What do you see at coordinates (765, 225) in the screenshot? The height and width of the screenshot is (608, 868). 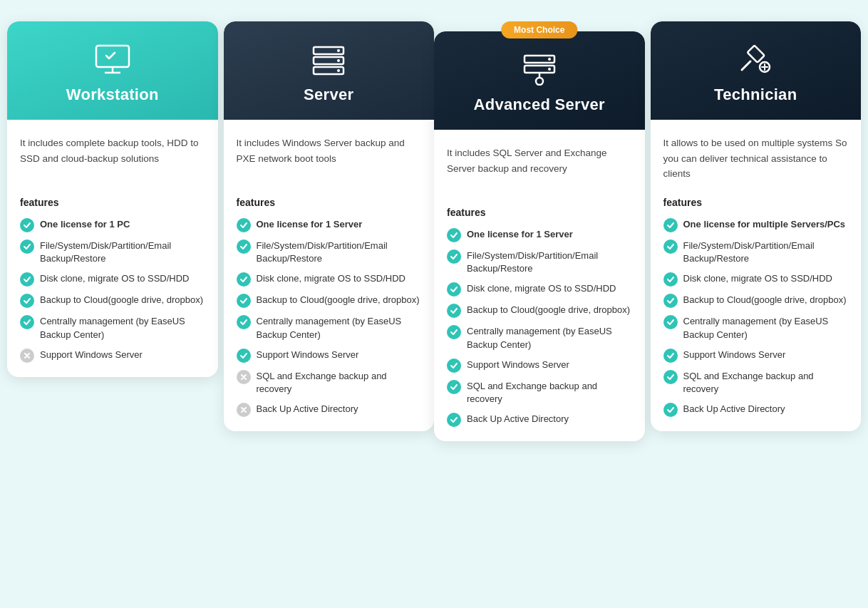 I see `feature-text: One license for multiple Servers/PCs` at bounding box center [765, 225].